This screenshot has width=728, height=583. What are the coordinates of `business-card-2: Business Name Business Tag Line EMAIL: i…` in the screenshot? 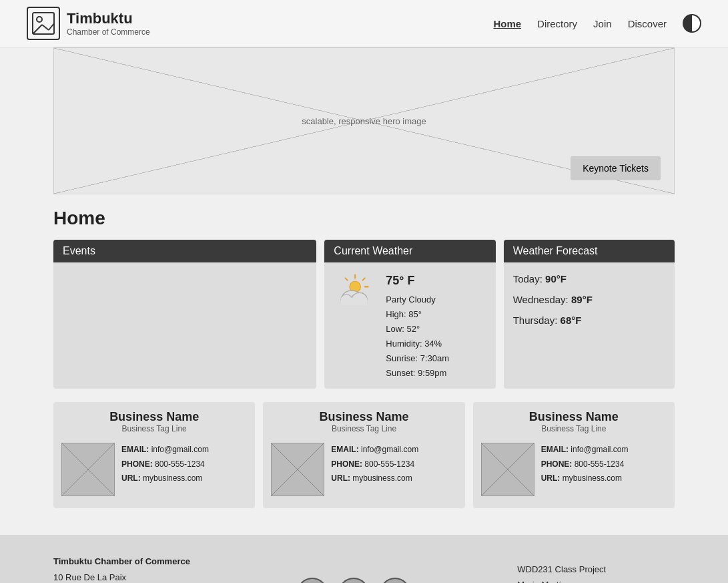 It's located at (364, 455).